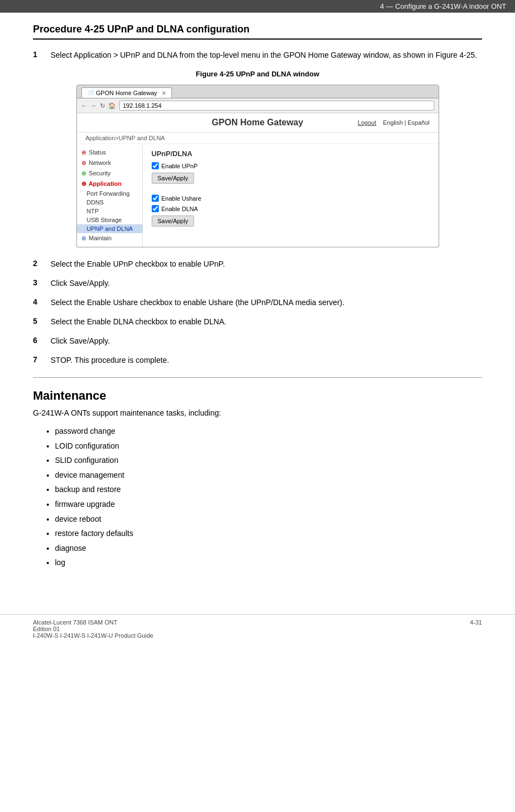 This screenshot has width=515, height=812. I want to click on header-text: 4 — Configure a G-241W-A indoor ONT, so click(443, 7).